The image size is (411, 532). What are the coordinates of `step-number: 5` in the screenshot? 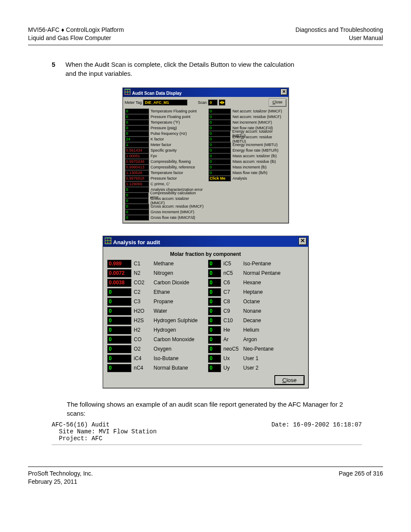 It's located at (56, 69).